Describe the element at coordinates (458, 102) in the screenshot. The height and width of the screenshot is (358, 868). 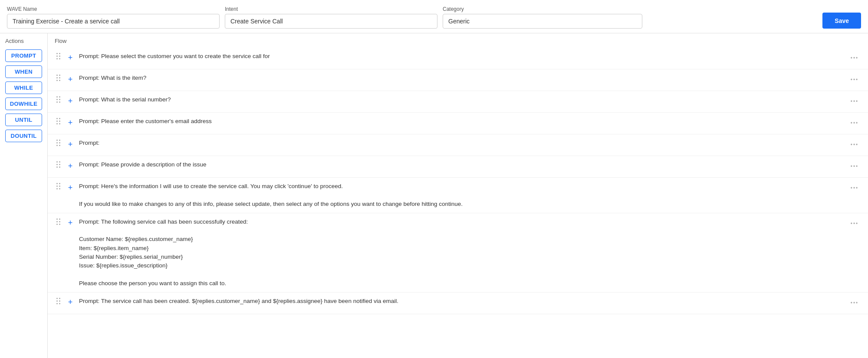
I see `flow-row: + Prompt: What is the serial number?` at that location.